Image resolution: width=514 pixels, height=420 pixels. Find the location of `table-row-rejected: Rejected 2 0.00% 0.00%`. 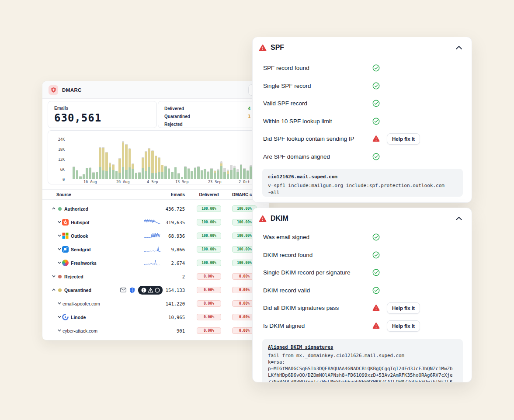

table-row-rejected: Rejected 2 0.00% 0.00% is located at coordinates (156, 276).